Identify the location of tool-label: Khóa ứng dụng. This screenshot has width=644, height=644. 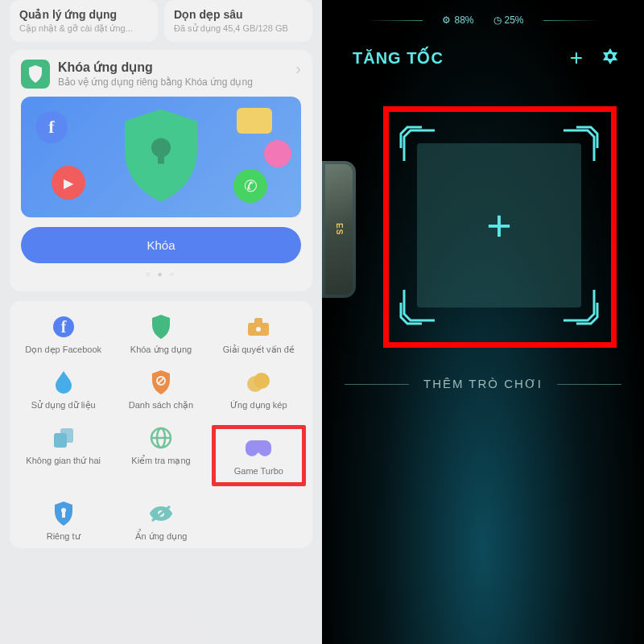
(161, 349).